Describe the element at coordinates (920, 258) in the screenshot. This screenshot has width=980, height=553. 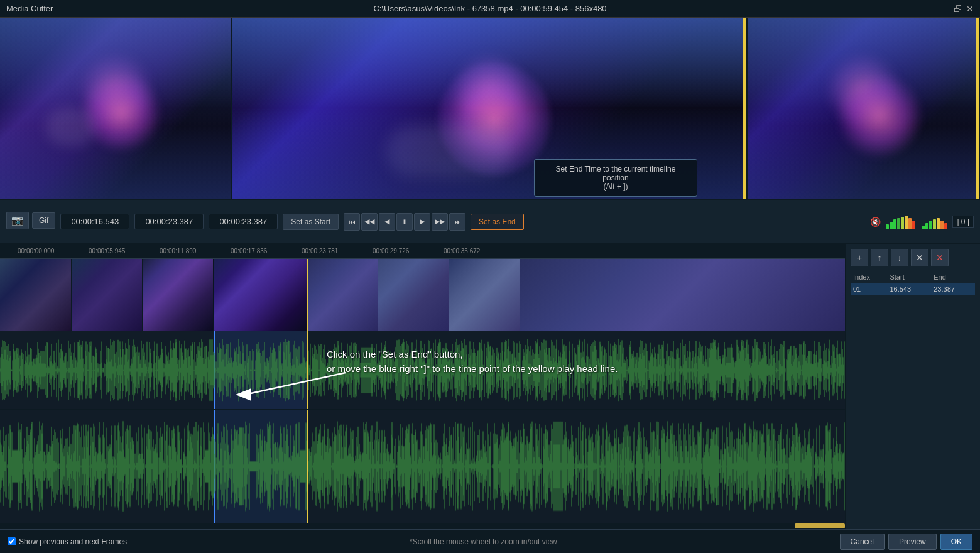
I see `remove-clip-button: ✕` at that location.